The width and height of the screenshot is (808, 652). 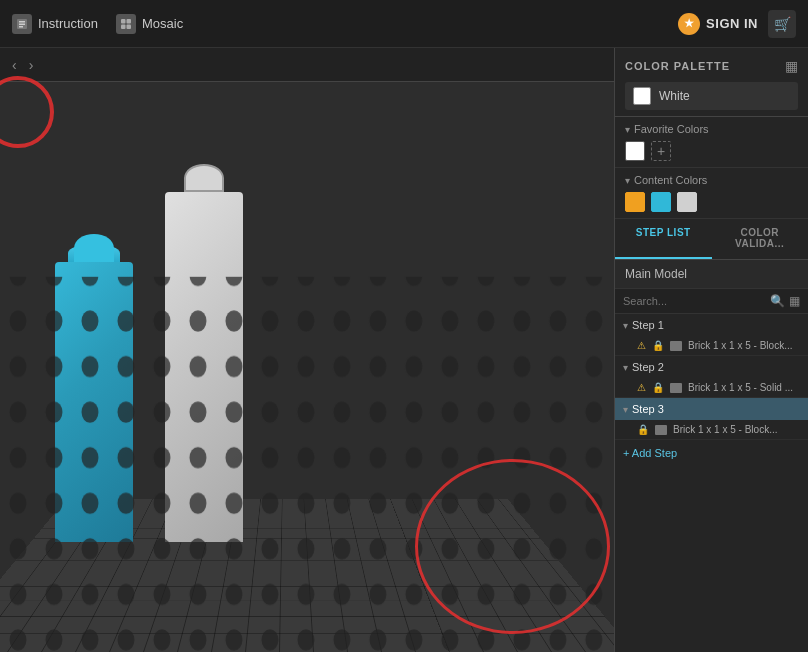 I want to click on step-2-header: ▾ Step 2, so click(x=712, y=367).